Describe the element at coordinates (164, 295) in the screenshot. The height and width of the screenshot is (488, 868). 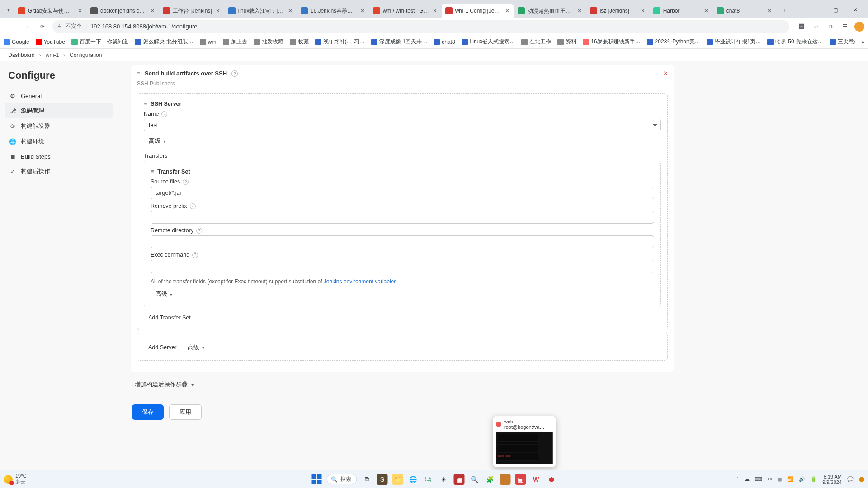
I see `transfer-advanced-button: 高级▾` at that location.